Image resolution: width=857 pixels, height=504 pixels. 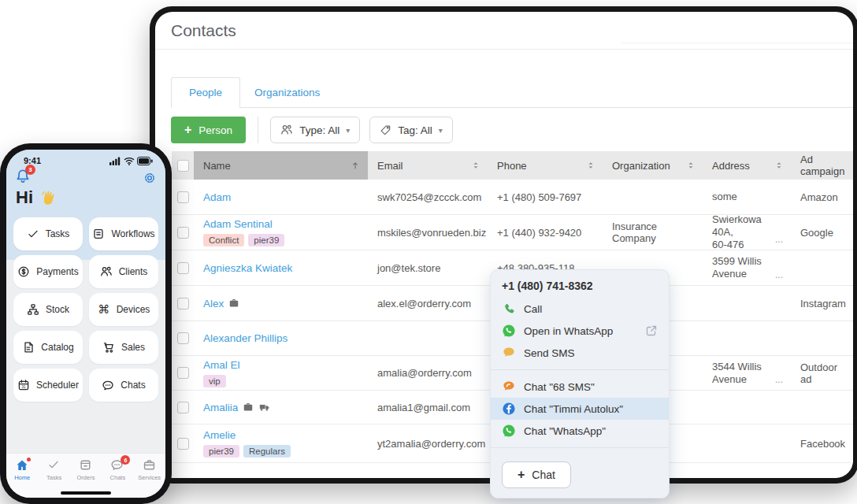 I want to click on popup-item-open-in-whatsapp: Open in WhatsApp, so click(x=580, y=331).